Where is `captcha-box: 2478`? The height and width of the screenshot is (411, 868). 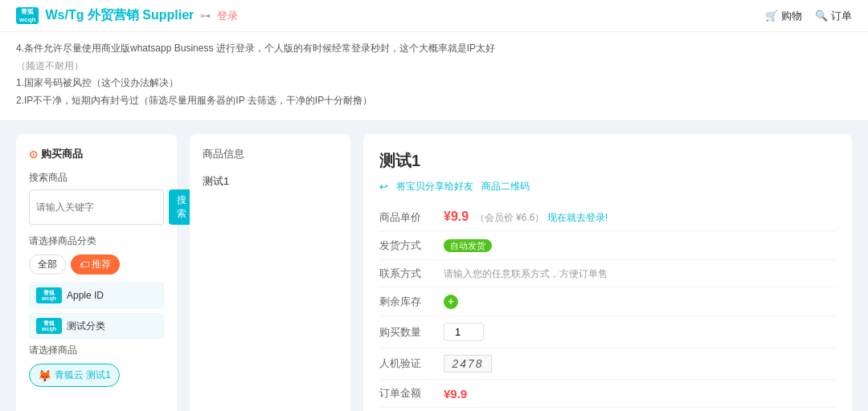
captcha-box: 2478 is located at coordinates (468, 364).